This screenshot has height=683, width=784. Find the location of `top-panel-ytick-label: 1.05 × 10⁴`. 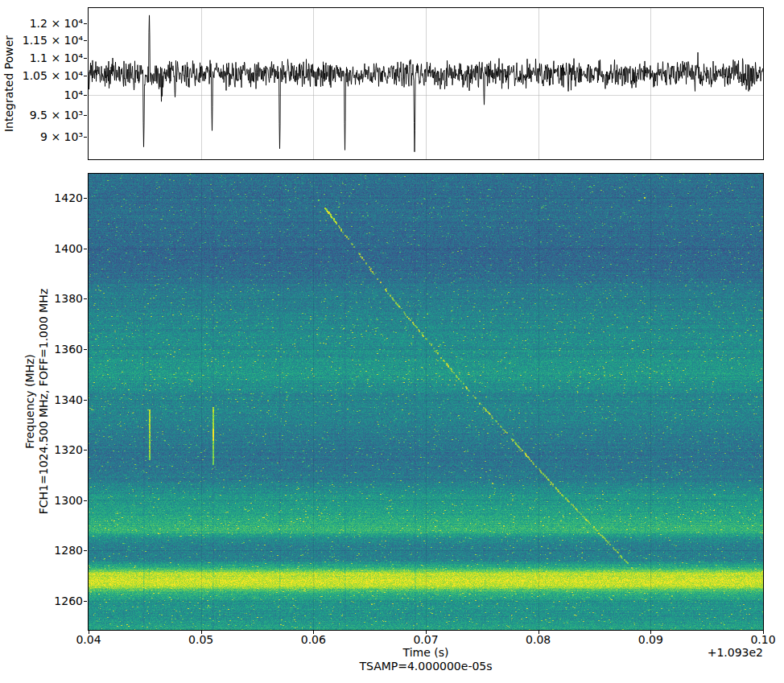

top-panel-ytick-label: 1.05 × 10⁴ is located at coordinates (42, 76).